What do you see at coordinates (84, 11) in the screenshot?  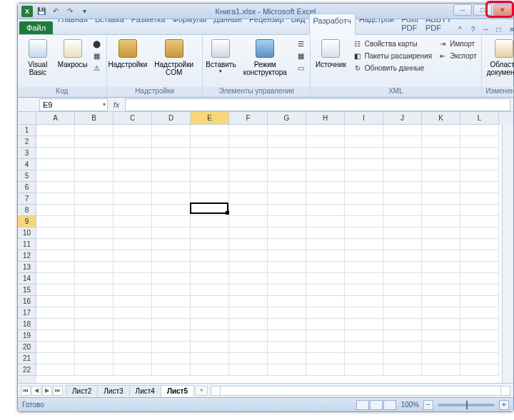 I see `qat-menu-icon: ▾` at bounding box center [84, 11].